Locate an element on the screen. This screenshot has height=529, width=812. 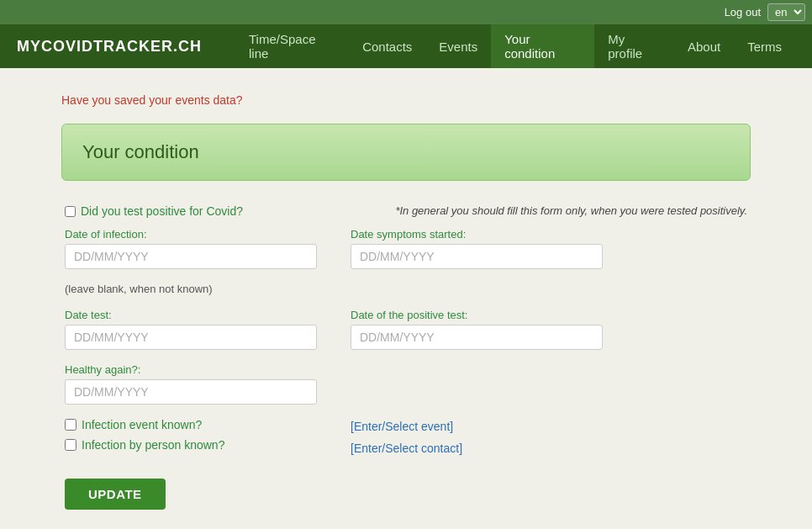
healthy-again-input is located at coordinates (191, 392).